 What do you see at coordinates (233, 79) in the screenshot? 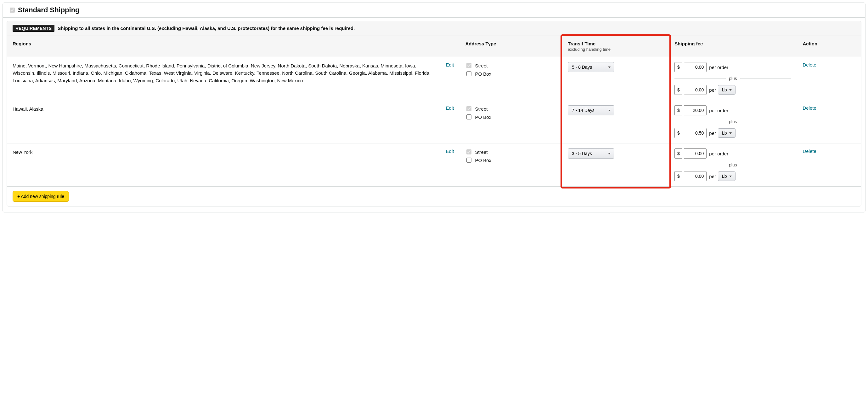
I see `regions-cell: Maine, Vermont, New Hampshire, Massachus…` at bounding box center [233, 79].